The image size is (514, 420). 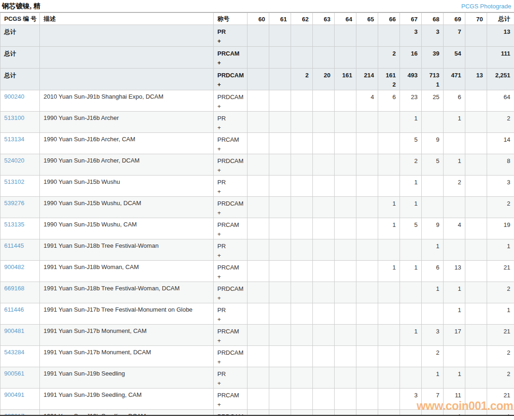 I want to click on grade-66-cell: 6, so click(x=389, y=101).